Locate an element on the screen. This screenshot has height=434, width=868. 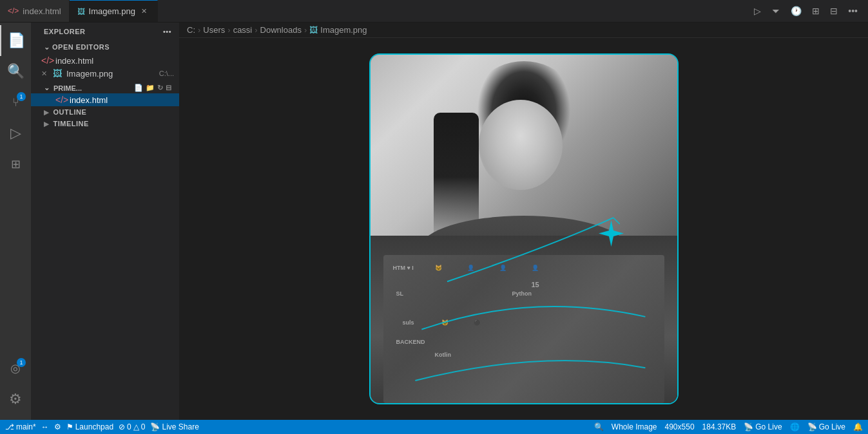
breadcrumb-sep-3: › is located at coordinates (256, 30).